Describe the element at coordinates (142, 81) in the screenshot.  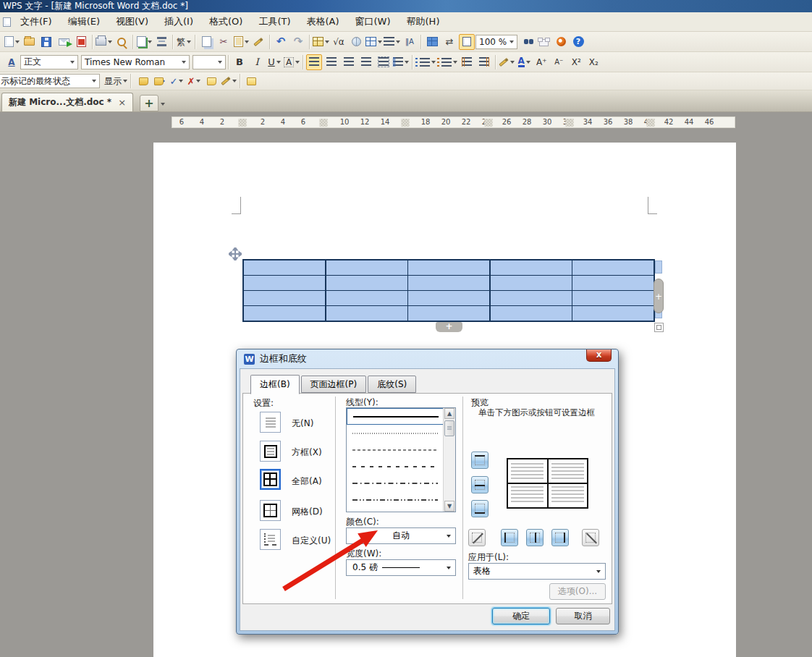
I see `previous-change-button` at that location.